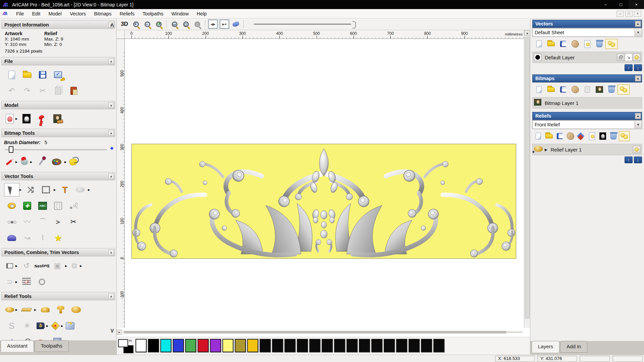  Describe the element at coordinates (43, 238) in the screenshot. I see `mirror-vectors-icon: ⌇` at that location.